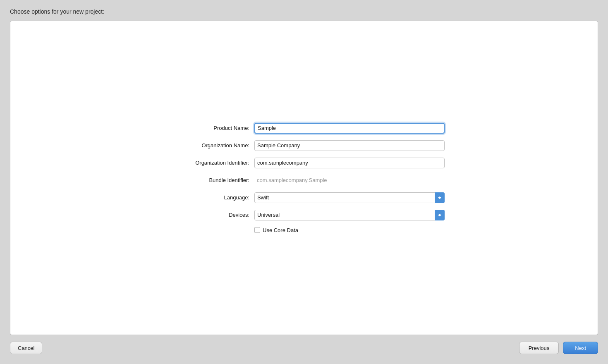  Describe the element at coordinates (209, 146) in the screenshot. I see `org-name-label: Organization Name:` at that location.